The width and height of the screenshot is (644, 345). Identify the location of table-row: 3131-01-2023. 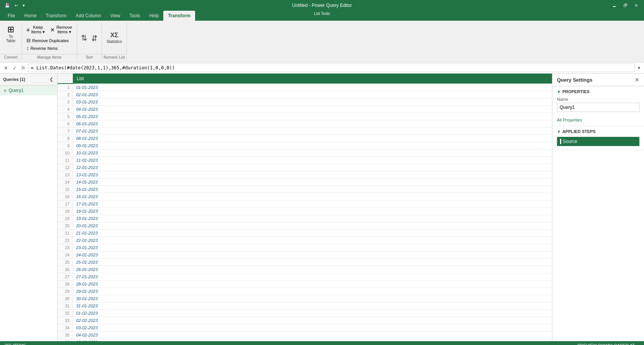
(305, 306).